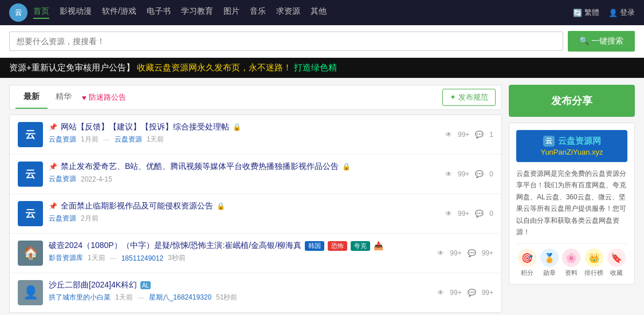  Describe the element at coordinates (64, 97) in the screenshot. I see `tab-featured: 精华` at that location.